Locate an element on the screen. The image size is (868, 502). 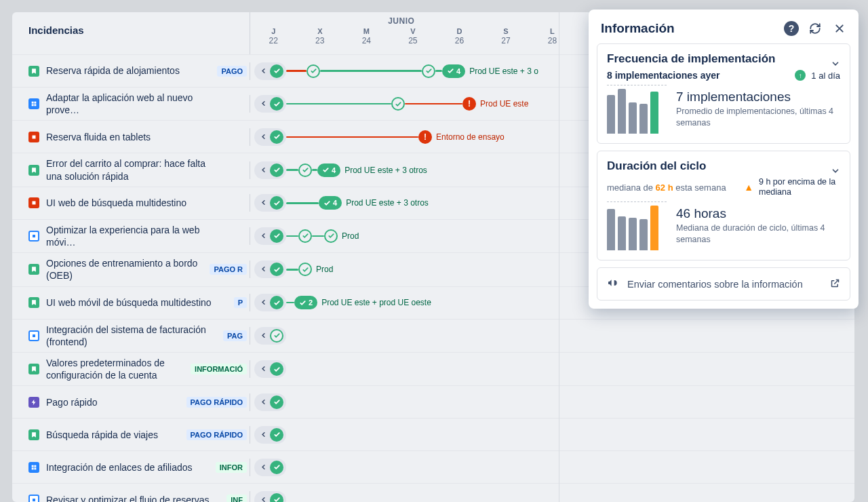
card-deployment-frequency: Frecuencia de implementación 8 implement… is located at coordinates (724, 94).